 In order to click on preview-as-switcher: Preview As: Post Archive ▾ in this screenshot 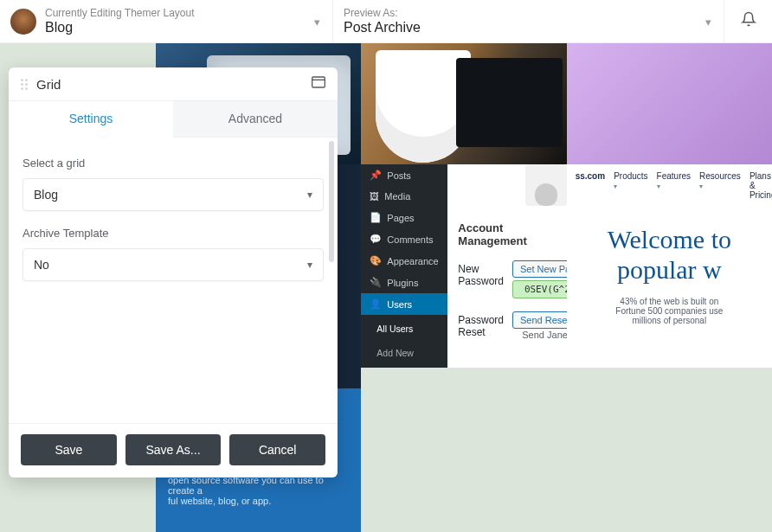, I will do `click(529, 21)`.